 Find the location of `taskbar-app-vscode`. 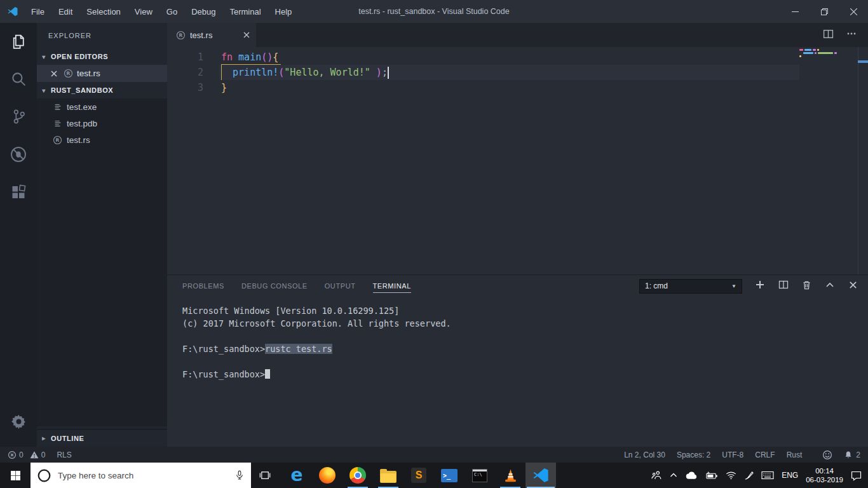

taskbar-app-vscode is located at coordinates (541, 475).